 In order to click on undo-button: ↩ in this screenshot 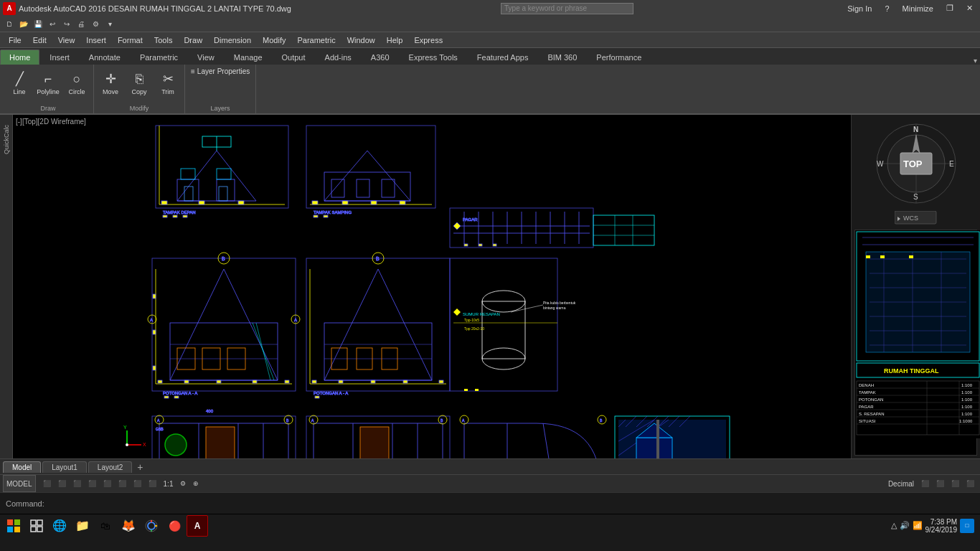, I will do `click(52, 24)`.